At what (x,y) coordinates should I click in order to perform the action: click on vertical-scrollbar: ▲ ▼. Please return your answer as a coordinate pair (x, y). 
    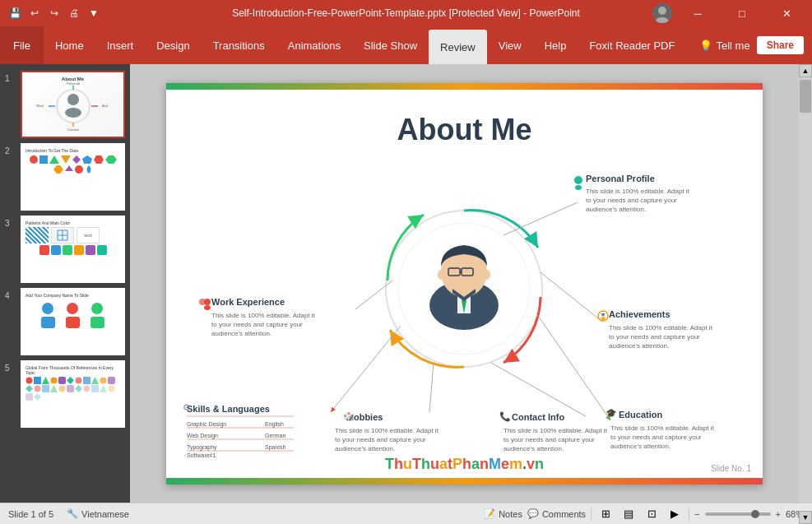
    Looking at the image, I should click on (805, 283).